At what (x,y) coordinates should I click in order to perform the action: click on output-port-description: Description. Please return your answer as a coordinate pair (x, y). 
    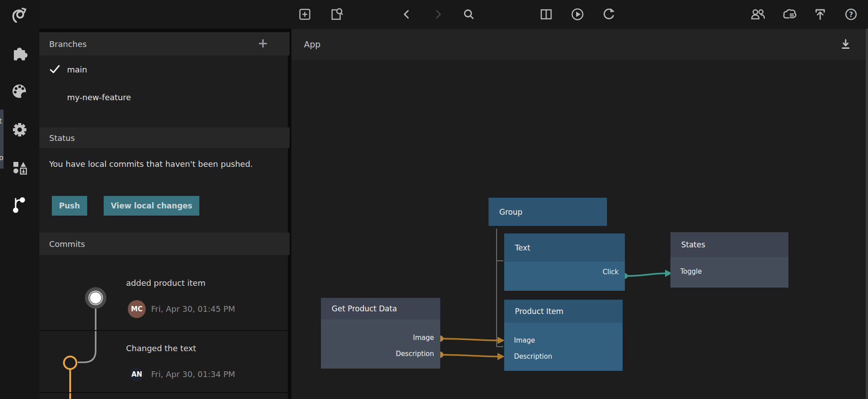
    Looking at the image, I should click on (380, 354).